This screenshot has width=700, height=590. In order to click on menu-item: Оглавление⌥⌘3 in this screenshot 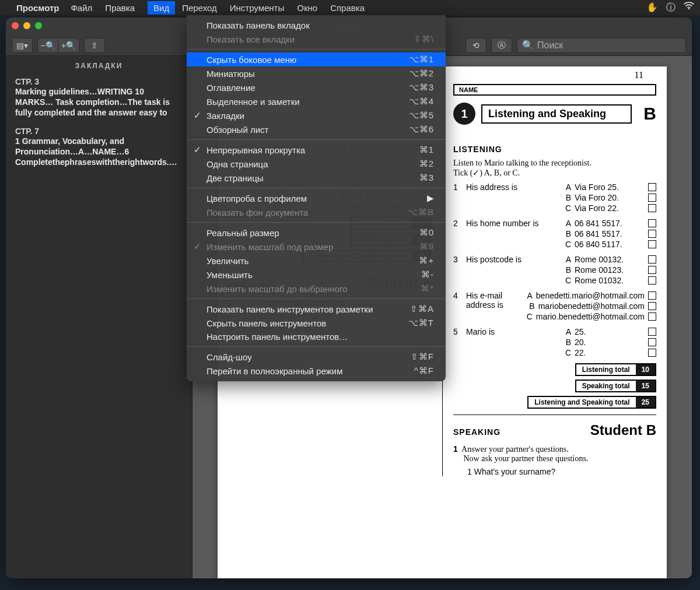, I will do `click(316, 87)`.